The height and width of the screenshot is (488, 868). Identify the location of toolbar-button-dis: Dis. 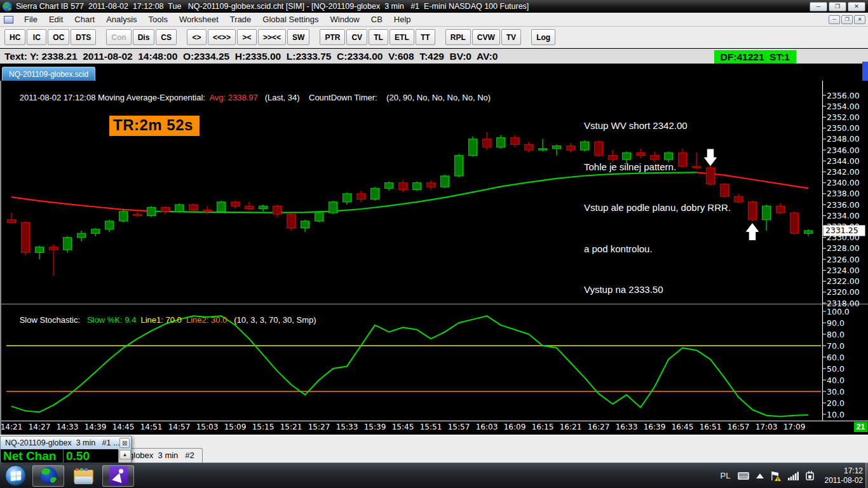
(144, 37).